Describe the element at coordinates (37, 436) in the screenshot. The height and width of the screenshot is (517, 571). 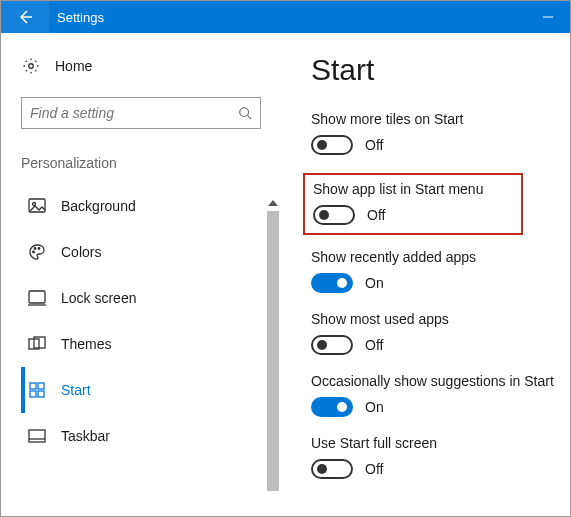
I see `taskbar-icon` at that location.